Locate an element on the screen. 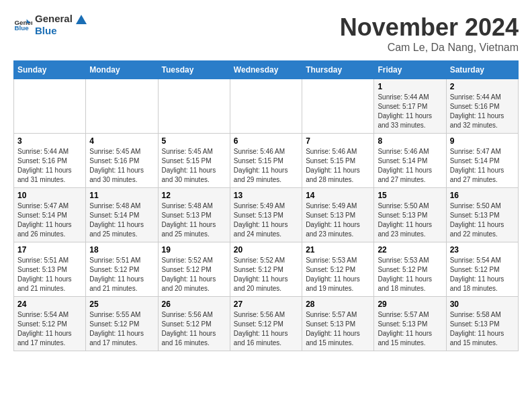 The width and height of the screenshot is (532, 411). day-info: Sunrise: 5:57 AMSunset: 5:13 PMDaylight:… is located at coordinates (338, 329).